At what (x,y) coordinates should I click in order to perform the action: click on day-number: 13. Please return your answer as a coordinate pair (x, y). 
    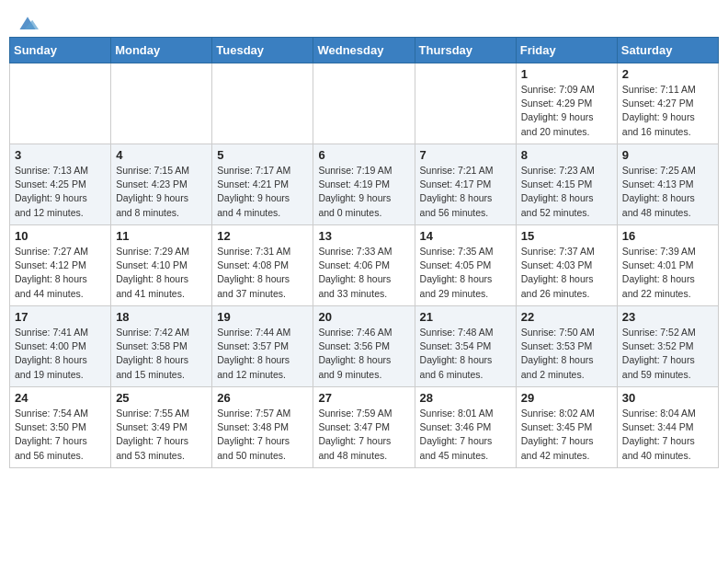
    Looking at the image, I should click on (364, 236).